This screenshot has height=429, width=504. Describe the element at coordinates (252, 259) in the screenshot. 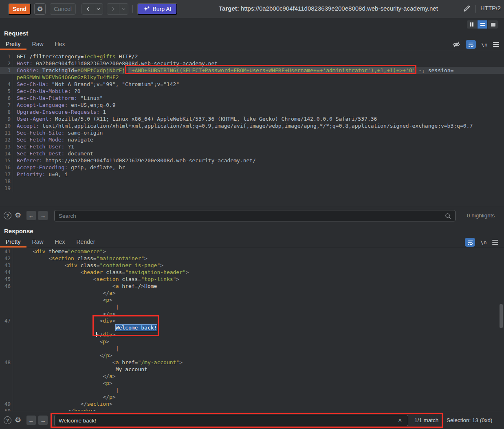

I see `code-line: 42 <section class="maincontainer">` at that location.